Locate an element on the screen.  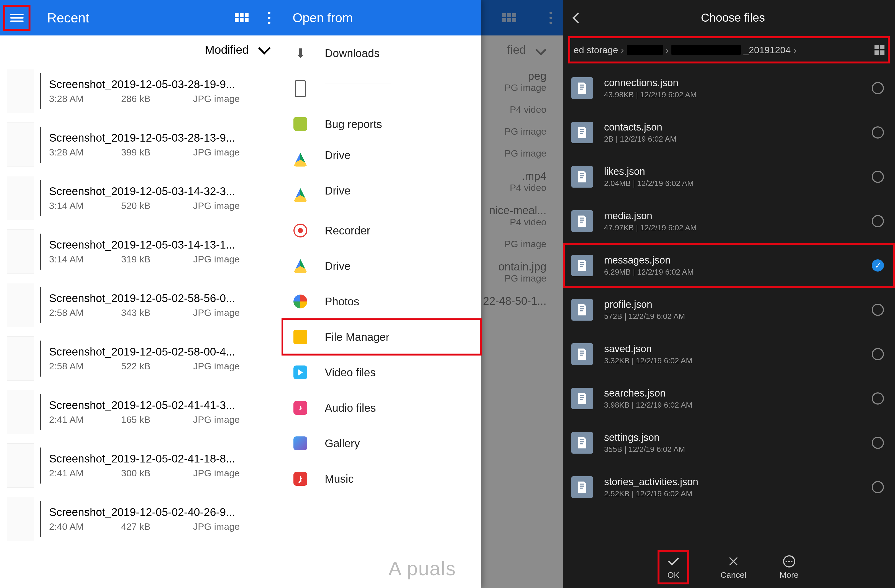
file-name: Screenshot_2019-12-05-02-40-26-9... is located at coordinates (165, 512).